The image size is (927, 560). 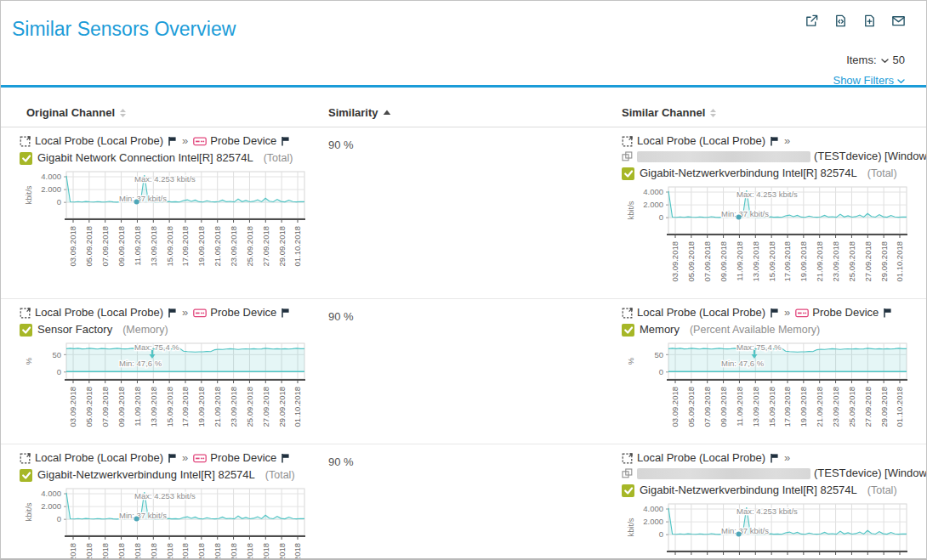 I want to click on column-header-similar-channel: Similar Channel, so click(x=774, y=112).